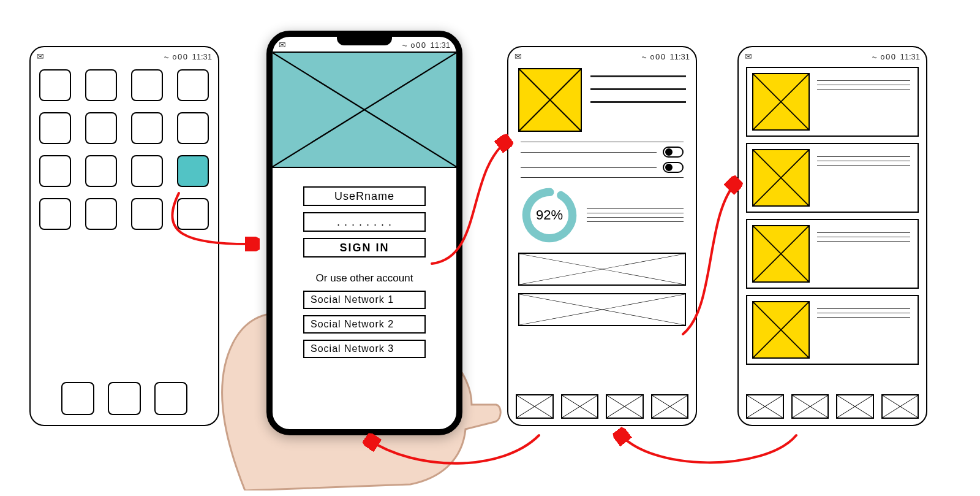  Describe the element at coordinates (364, 349) in the screenshot. I see `social-login-3: Social Network 3` at that location.